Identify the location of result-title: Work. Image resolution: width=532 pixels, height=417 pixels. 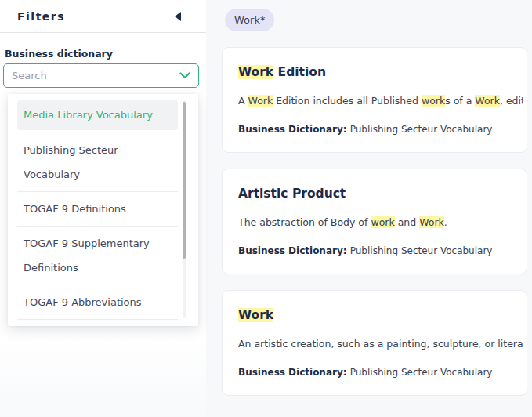
(381, 315).